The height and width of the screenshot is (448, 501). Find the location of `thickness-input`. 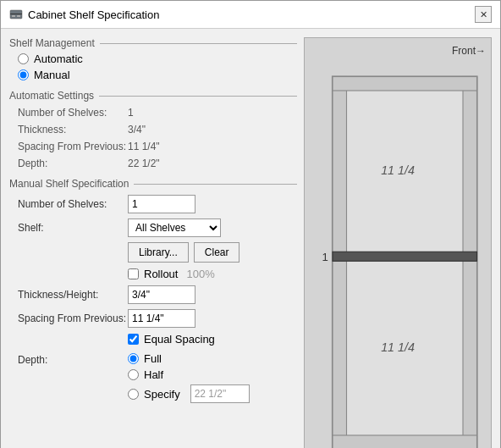

thickness-input is located at coordinates (162, 295).